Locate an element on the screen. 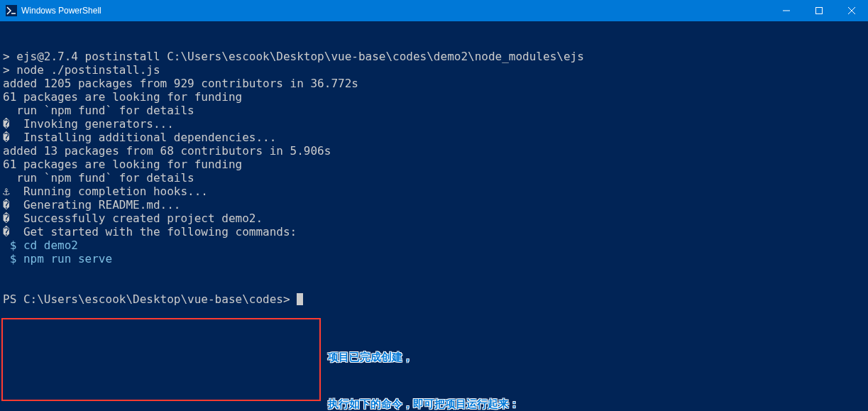  close-button is located at coordinates (852, 11).